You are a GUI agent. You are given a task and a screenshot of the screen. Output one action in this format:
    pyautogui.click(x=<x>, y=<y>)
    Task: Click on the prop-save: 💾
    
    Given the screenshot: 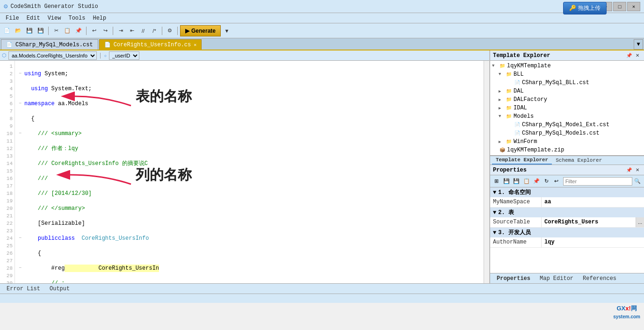 What is the action you would take?
    pyautogui.click(x=506, y=181)
    